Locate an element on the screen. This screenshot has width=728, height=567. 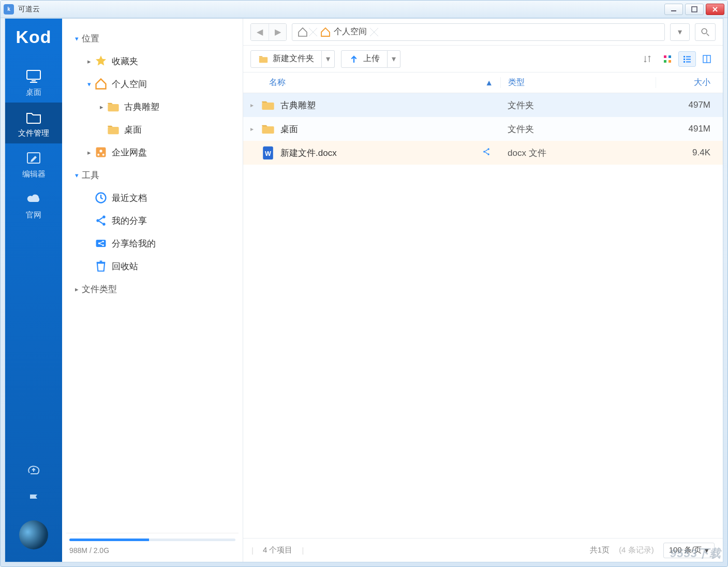
breadcrumb-trail: 个人空间 is located at coordinates (478, 32).